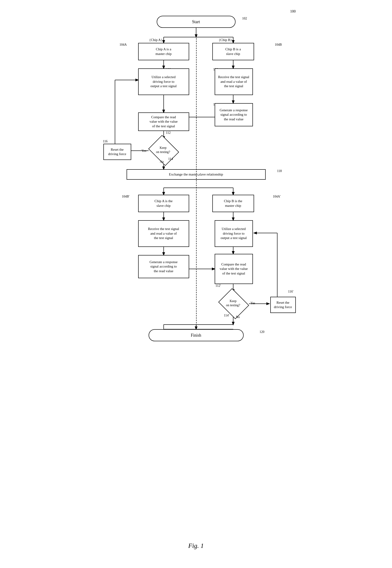 This screenshot has width=392, height=568. What do you see at coordinates (233, 203) in the screenshot?
I see `node-104ap: Chip B is themaster chip` at bounding box center [233, 203].